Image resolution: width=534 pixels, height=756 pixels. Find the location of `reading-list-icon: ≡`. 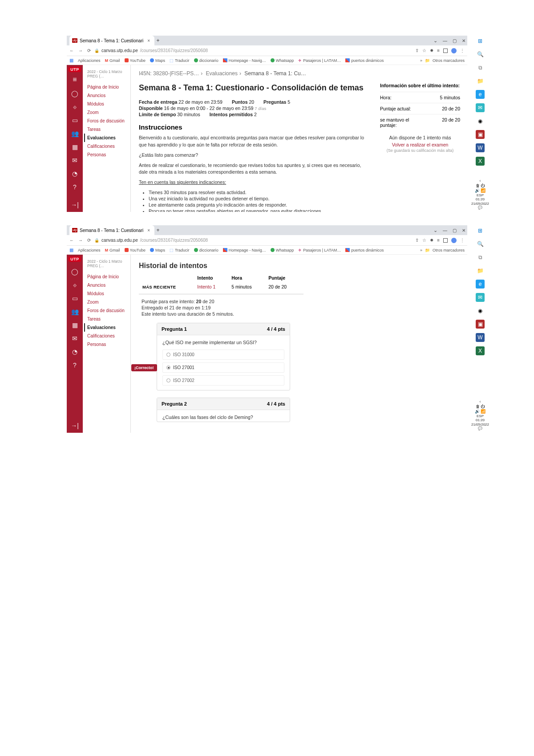

reading-list-icon: ≡ is located at coordinates (438, 51).